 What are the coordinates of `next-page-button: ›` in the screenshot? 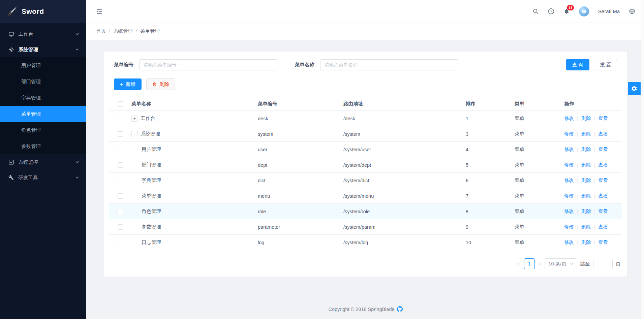 It's located at (540, 264).